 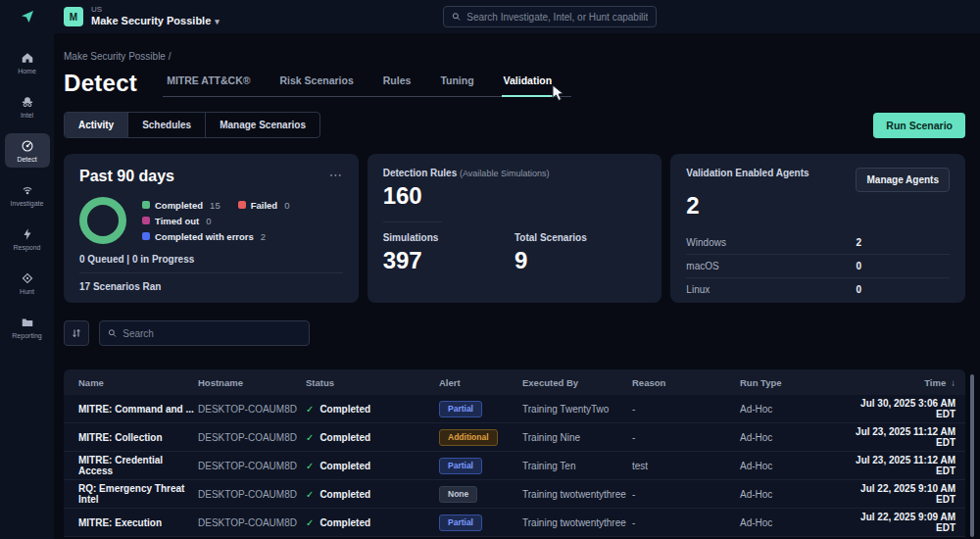 What do you see at coordinates (514, 57) in the screenshot?
I see `breadcrumb: Make Security Possible /` at bounding box center [514, 57].